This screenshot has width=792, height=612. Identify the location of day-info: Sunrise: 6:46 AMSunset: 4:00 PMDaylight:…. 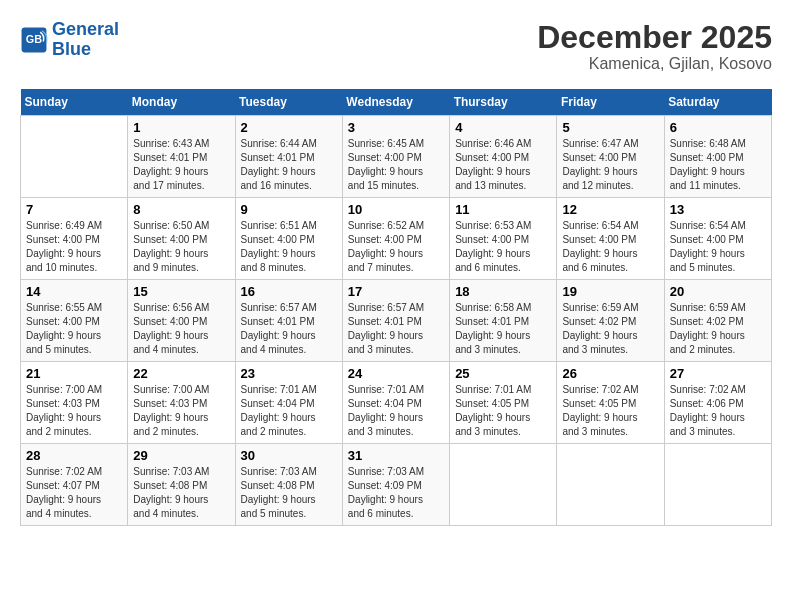
(503, 165).